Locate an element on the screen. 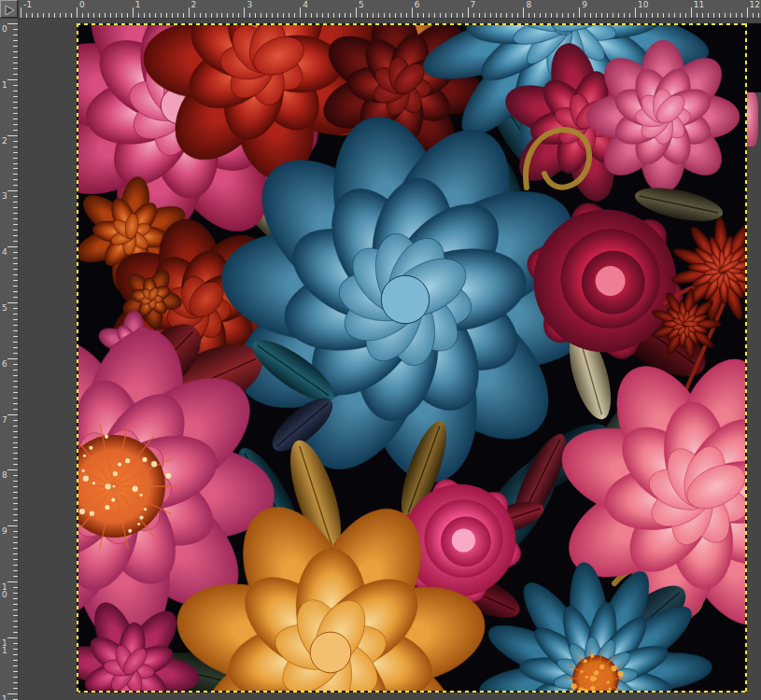 Image resolution: width=761 pixels, height=700 pixels. ruler-corner-button is located at coordinates (9, 9).